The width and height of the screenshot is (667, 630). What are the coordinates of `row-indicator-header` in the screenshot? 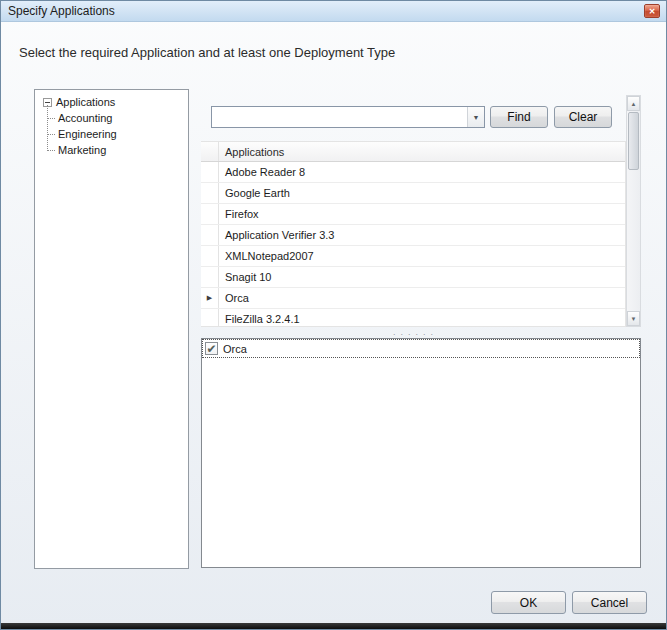 It's located at (210, 152).